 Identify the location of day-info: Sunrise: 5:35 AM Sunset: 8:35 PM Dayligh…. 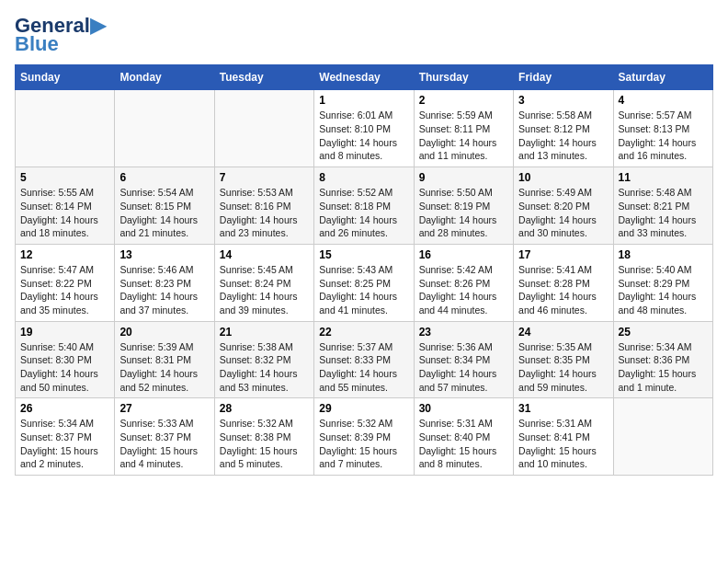
(557, 367).